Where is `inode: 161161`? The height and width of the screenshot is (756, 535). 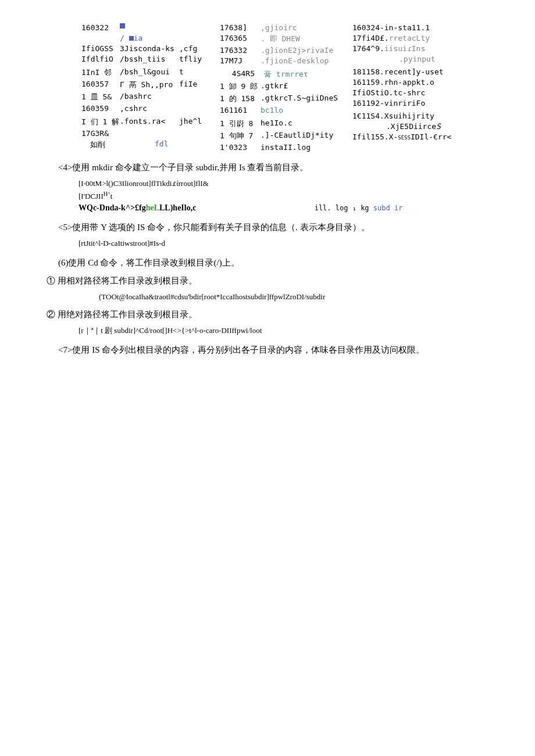
inode: 161161 is located at coordinates (237, 110).